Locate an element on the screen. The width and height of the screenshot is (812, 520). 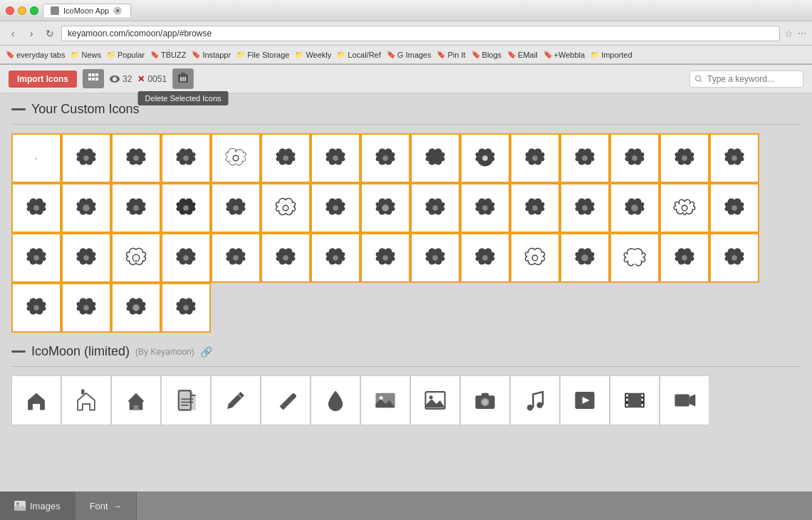
ico-cell-image2 is located at coordinates (435, 400).